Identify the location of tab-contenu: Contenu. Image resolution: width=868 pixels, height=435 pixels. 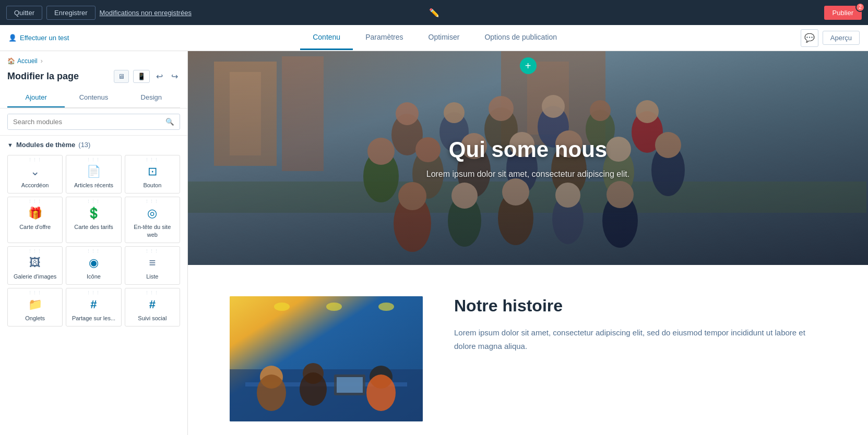
(327, 38).